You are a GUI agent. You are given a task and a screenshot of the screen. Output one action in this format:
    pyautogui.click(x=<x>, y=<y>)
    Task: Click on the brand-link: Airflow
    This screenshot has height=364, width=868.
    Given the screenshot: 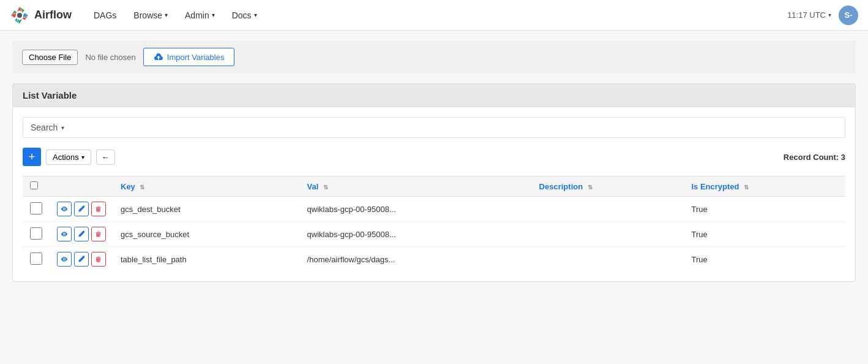 What is the action you would take?
    pyautogui.click(x=40, y=15)
    